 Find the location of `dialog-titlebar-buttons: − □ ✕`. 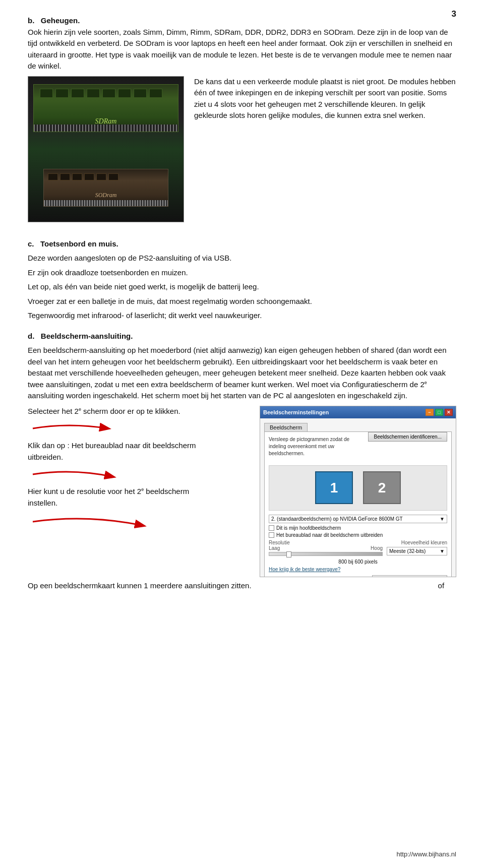

dialog-titlebar-buttons: − □ ✕ is located at coordinates (439, 412).